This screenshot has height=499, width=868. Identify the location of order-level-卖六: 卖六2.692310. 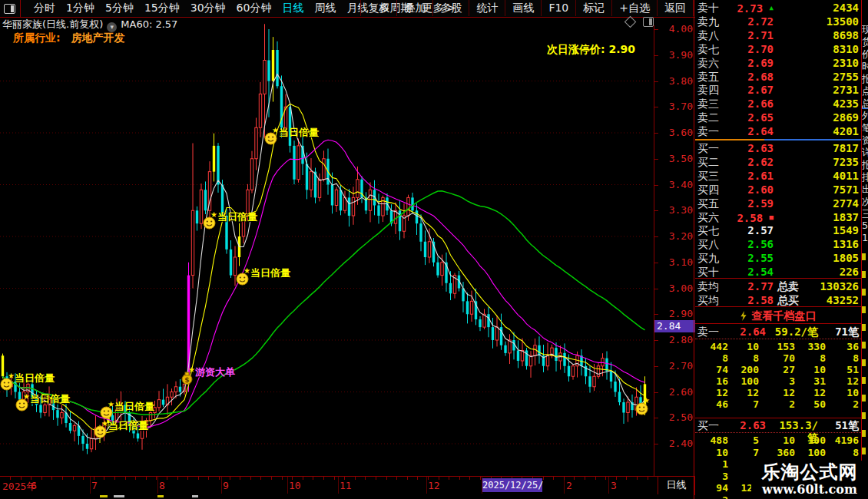
(778, 63).